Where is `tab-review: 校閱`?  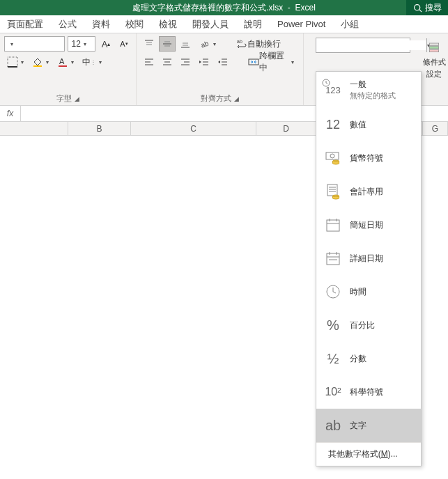 tab-review: 校閱 is located at coordinates (134, 24).